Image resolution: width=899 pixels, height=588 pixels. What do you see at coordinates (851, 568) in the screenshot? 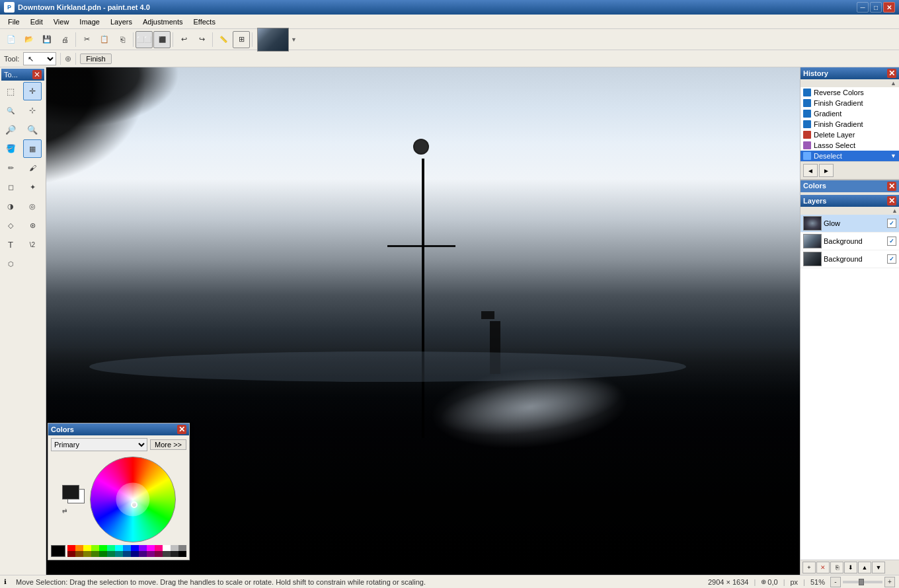
I see `merge-layer-button: ⬇` at bounding box center [851, 568].